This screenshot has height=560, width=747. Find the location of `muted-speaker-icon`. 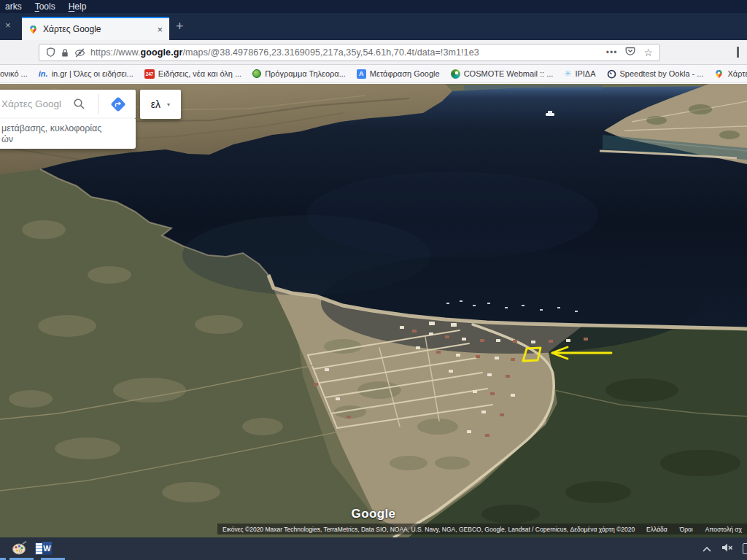

muted-speaker-icon is located at coordinates (727, 549).